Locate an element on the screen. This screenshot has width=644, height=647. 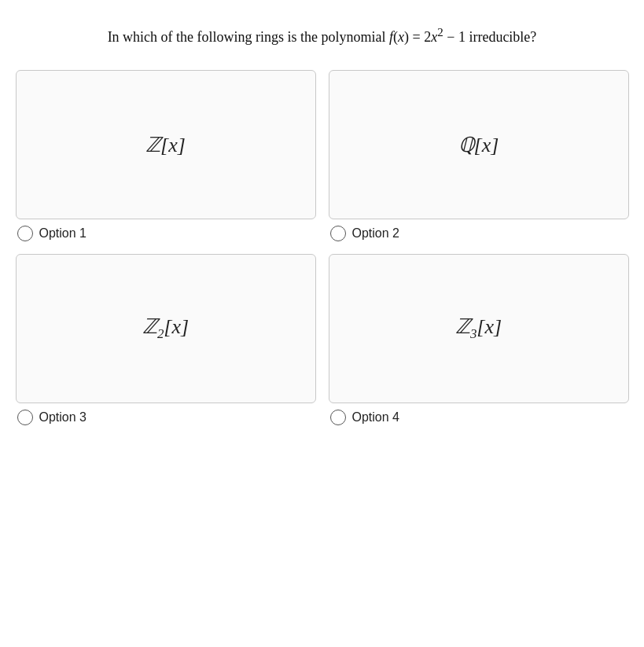
option-label-1: Option 1 is located at coordinates (63, 233).